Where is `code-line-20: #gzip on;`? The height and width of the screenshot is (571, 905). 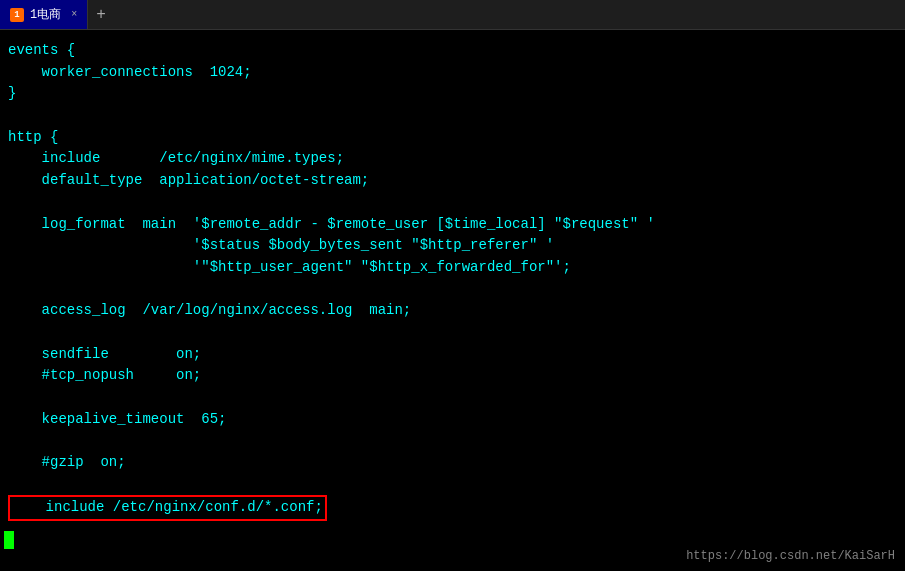 code-line-20: #gzip on; is located at coordinates (452, 463).